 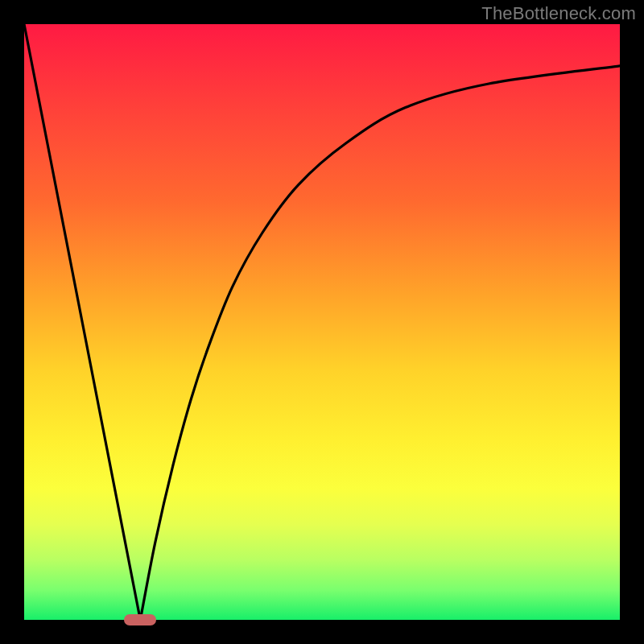 I want to click on watermark-text: TheBottleneck.com, so click(x=559, y=14).